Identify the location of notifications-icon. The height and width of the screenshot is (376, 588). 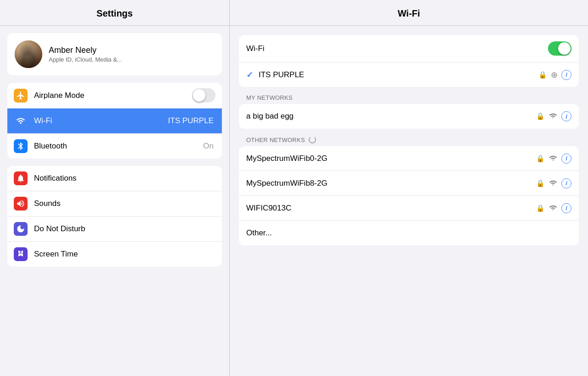
(21, 178).